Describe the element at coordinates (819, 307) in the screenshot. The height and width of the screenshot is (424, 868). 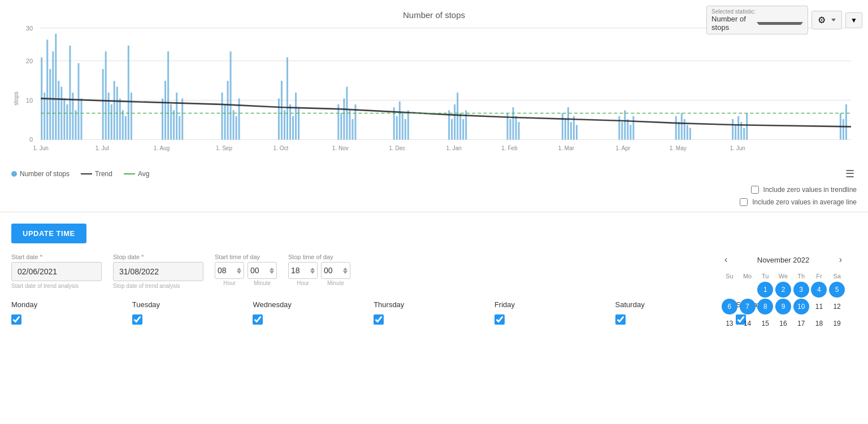
I see `cal-day: 11` at that location.